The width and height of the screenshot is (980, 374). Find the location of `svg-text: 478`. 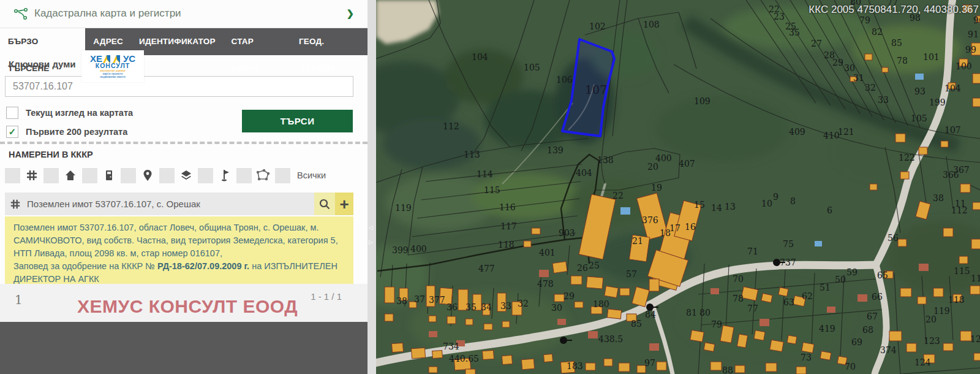

svg-text: 478 is located at coordinates (545, 284).